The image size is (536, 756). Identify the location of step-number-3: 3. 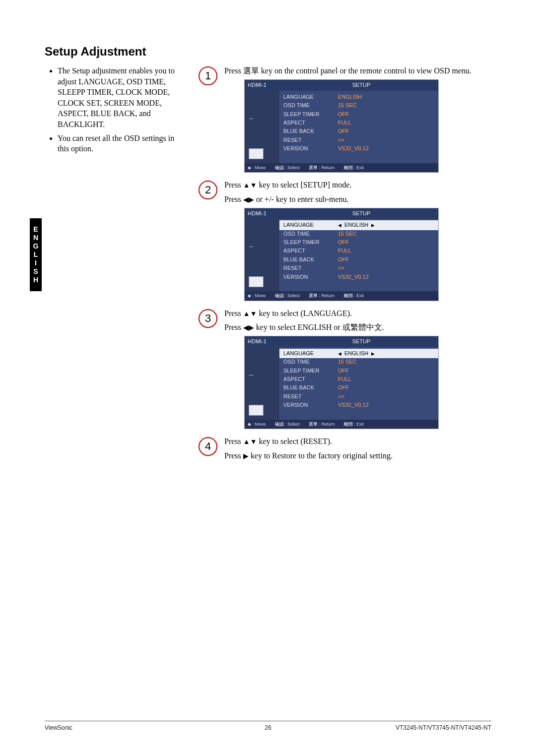
(208, 318).